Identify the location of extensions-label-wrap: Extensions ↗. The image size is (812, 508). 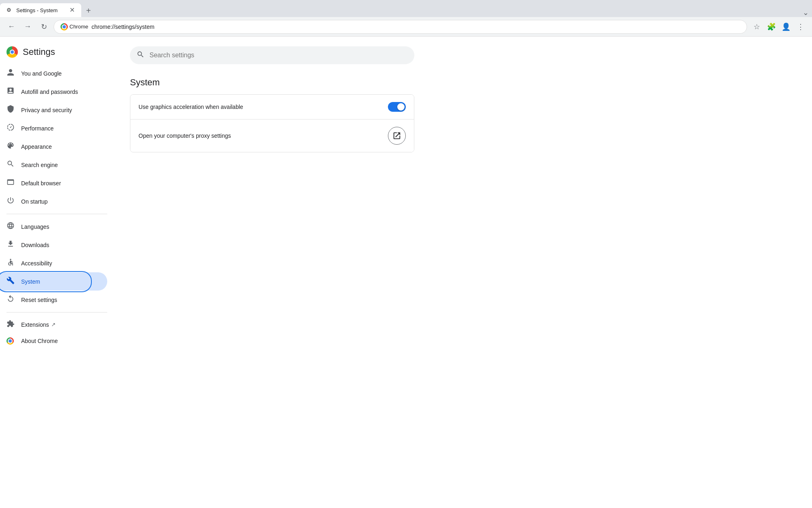
(38, 325).